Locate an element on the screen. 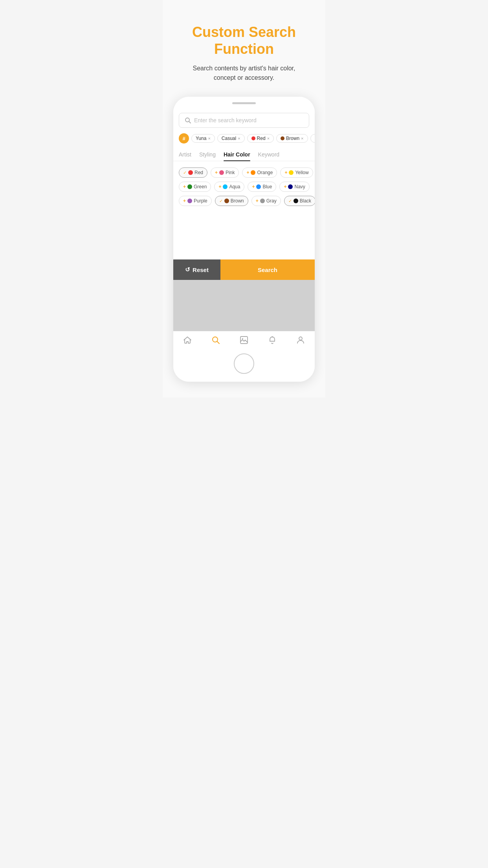  empty-area is located at coordinates (244, 236).